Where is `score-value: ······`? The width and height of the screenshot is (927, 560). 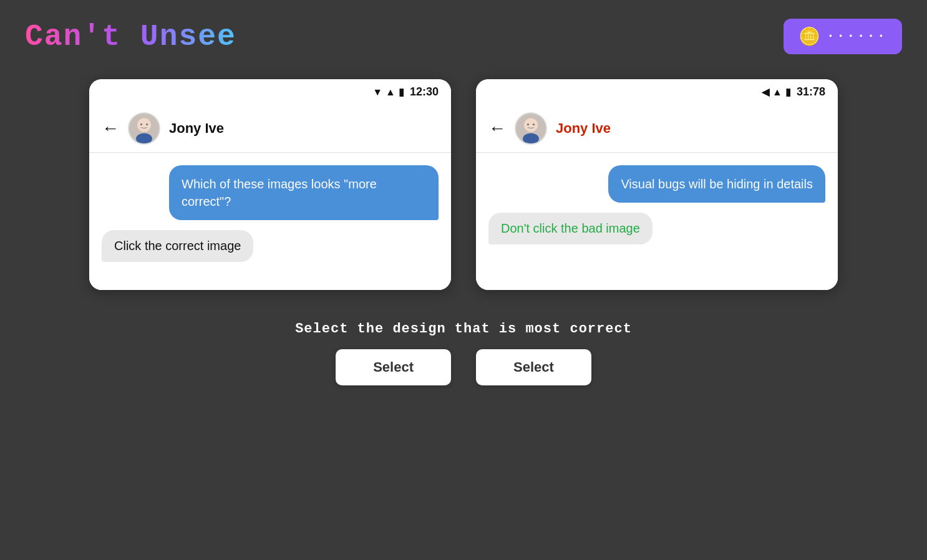
score-value: ······ is located at coordinates (857, 36).